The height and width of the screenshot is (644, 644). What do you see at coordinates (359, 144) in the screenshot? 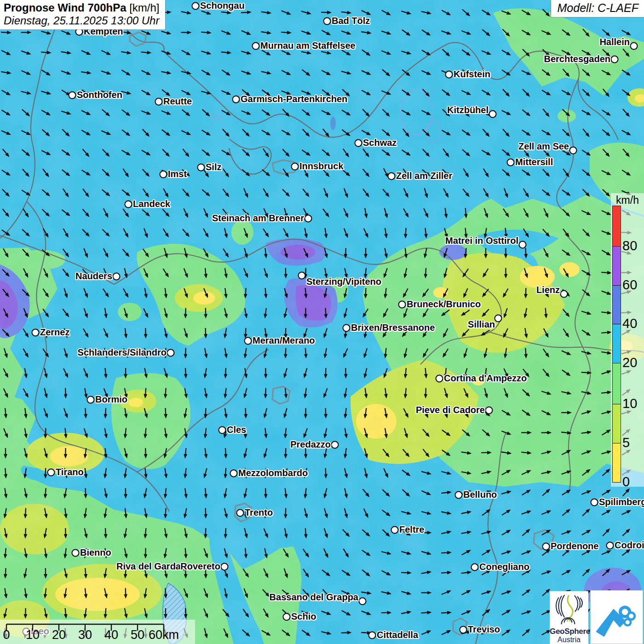
I see `city-dot-schwaz` at bounding box center [359, 144].